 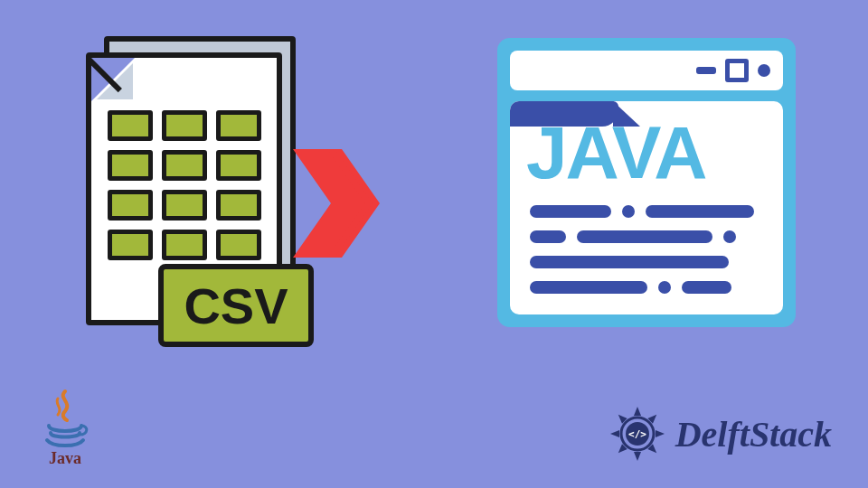 I want to click on csv-badge-text: CSV, so click(x=235, y=305).